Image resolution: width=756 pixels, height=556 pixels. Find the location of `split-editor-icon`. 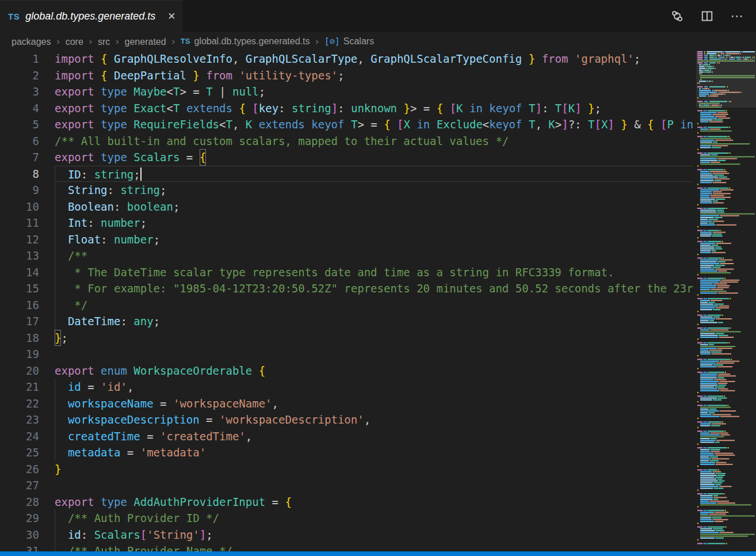

split-editor-icon is located at coordinates (707, 16).